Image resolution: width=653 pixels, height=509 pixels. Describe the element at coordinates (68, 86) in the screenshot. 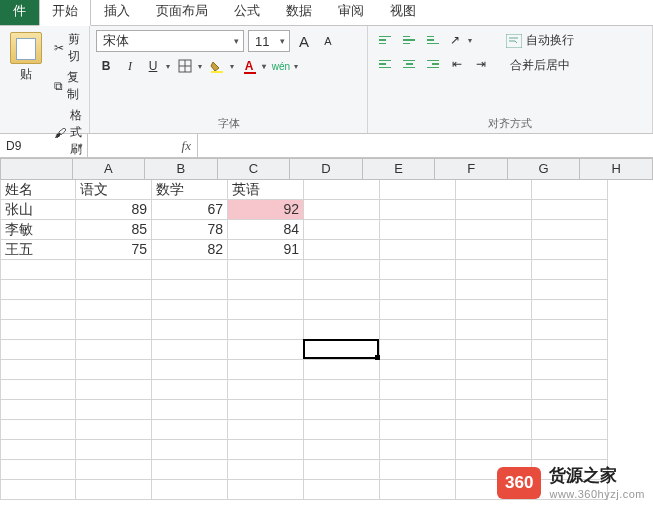

I see `copy-button: ⧉ 复制` at that location.